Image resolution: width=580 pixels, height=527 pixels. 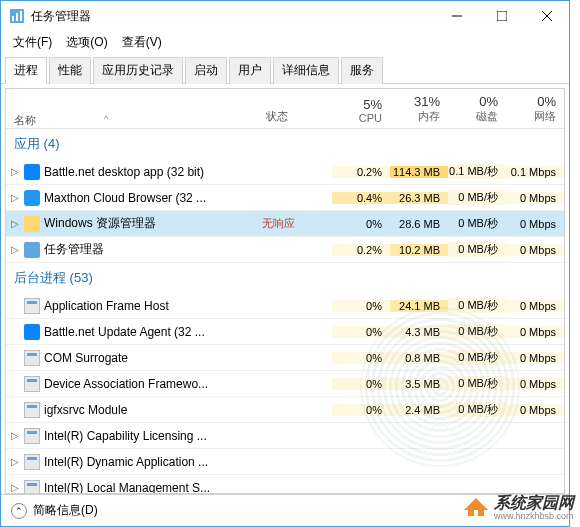 What do you see at coordinates (285, 462) in the screenshot?
I see `table-row: ▷ Intel(R) Dynamic Application ...` at bounding box center [285, 462].